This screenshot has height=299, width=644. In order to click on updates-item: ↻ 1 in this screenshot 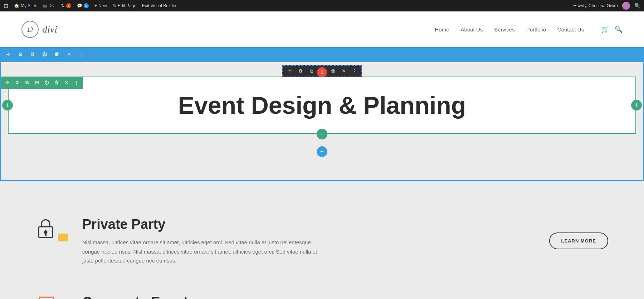, I will do `click(66, 6)`.